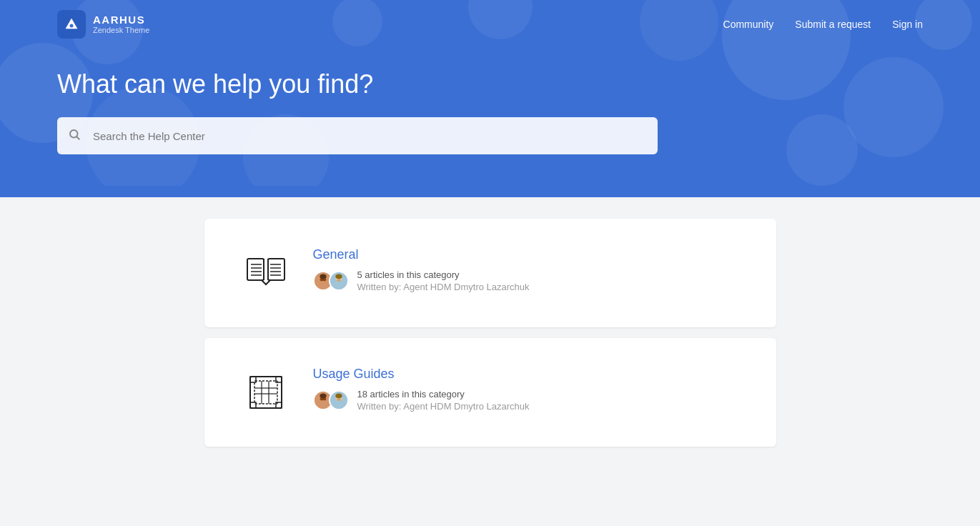 The image size is (980, 526). I want to click on card-meta-text-general: 5 articles in this category Written by: …, so click(443, 281).